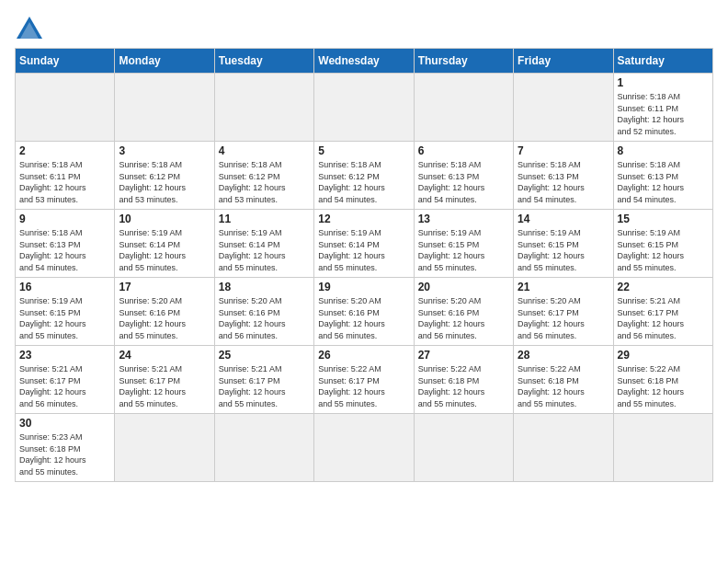 The width and height of the screenshot is (728, 563). I want to click on calendar-cell: 13Sunrise: 5:19 AM Sunset: 6:15 PM Dayli…, so click(463, 244).